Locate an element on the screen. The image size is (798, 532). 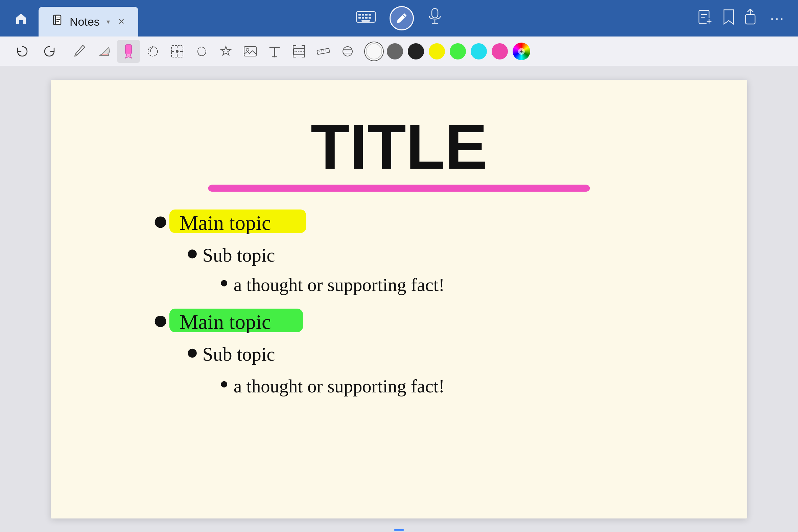
tab-area: Notes ▾ ✕ is located at coordinates (88, 18).